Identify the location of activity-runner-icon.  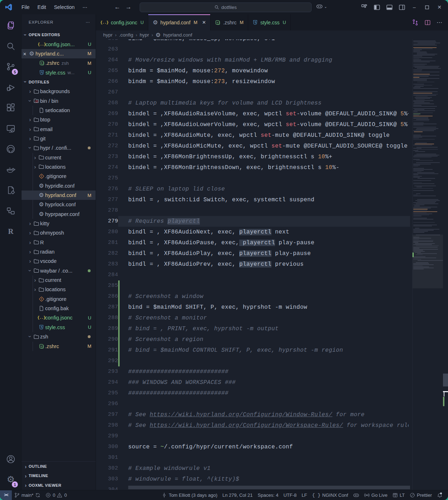
(11, 190).